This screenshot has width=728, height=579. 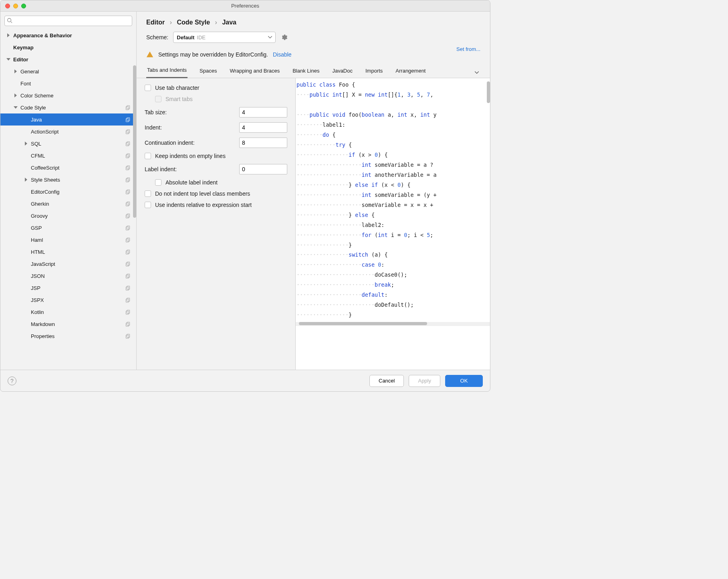 I want to click on label-indent-input, so click(x=263, y=169).